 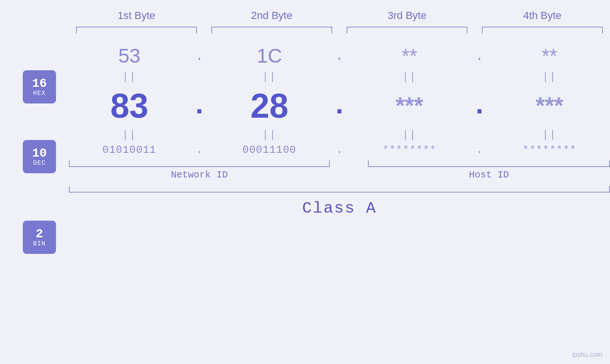 I want to click on bin-byte4-value: ********, so click(x=550, y=150).